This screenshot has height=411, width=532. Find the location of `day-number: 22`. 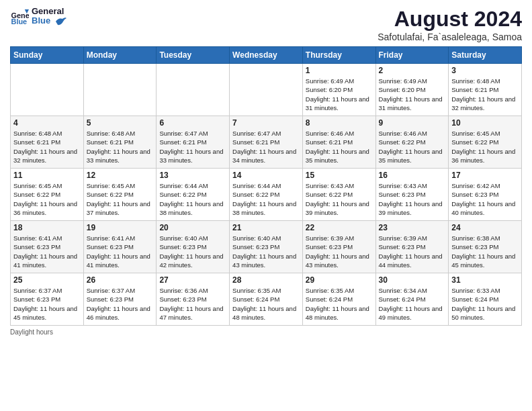

day-number: 22 is located at coordinates (339, 228).